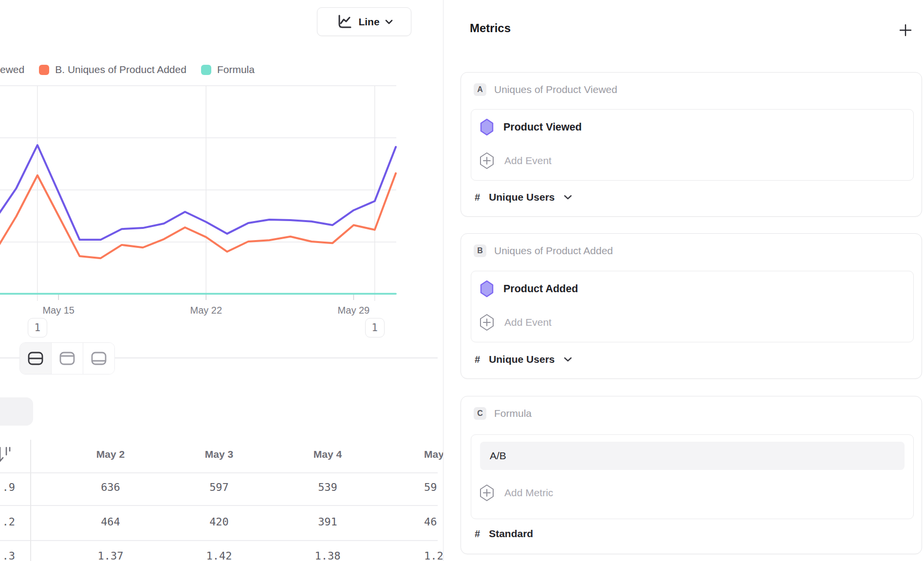 The image size is (924, 561). What do you see at coordinates (236, 70) in the screenshot?
I see `legend-label: Formula` at bounding box center [236, 70].